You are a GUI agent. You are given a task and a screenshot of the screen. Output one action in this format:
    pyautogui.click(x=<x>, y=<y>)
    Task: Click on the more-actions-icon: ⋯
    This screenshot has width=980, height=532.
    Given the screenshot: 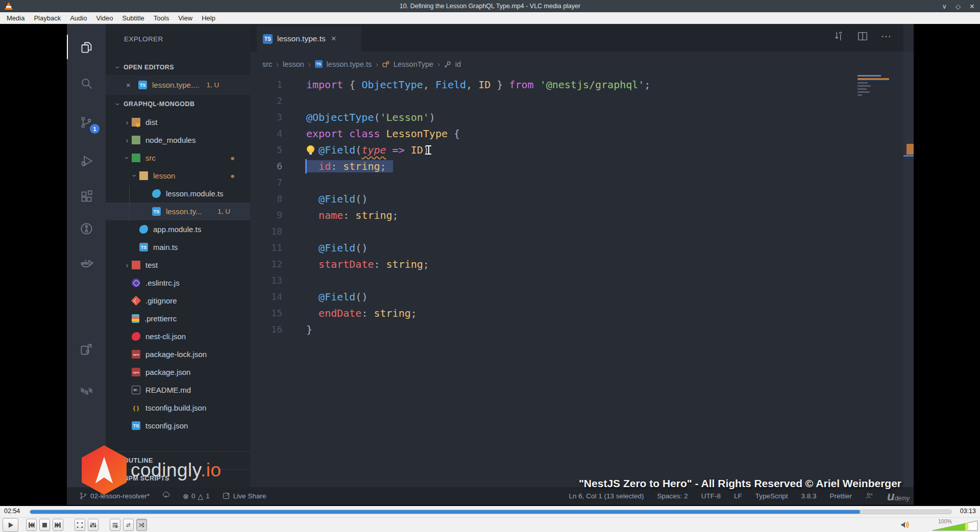 What is the action you would take?
    pyautogui.click(x=887, y=36)
    